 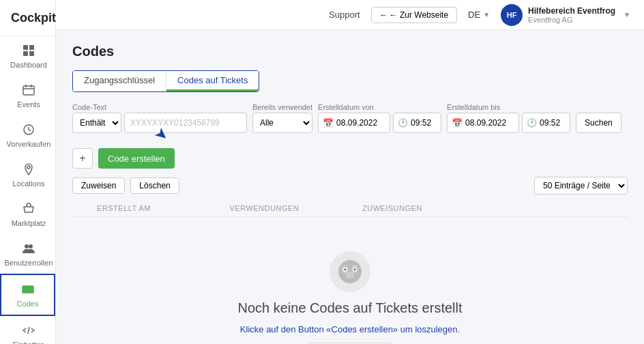 I want to click on sidebar-item-codes: ➤ Codes, so click(x=27, y=295).